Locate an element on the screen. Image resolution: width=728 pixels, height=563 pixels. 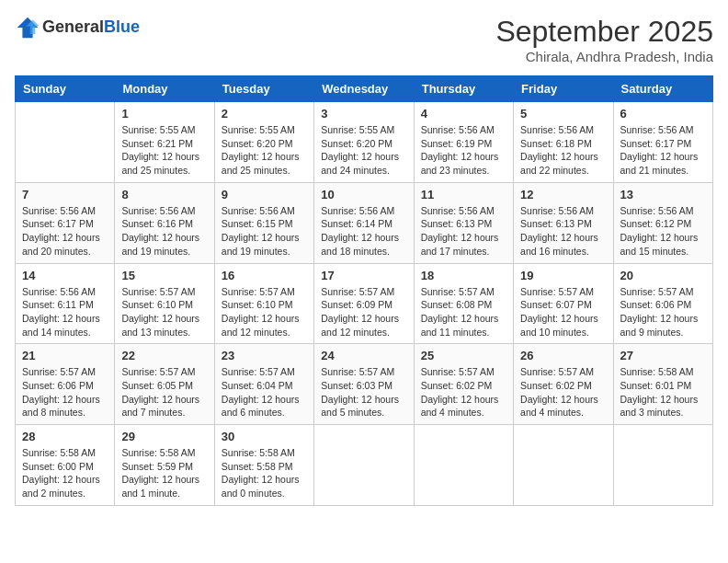
calendar-cell: 27Sunrise: 5:58 AM Sunset: 6:01 PM Dayli… is located at coordinates (663, 385).